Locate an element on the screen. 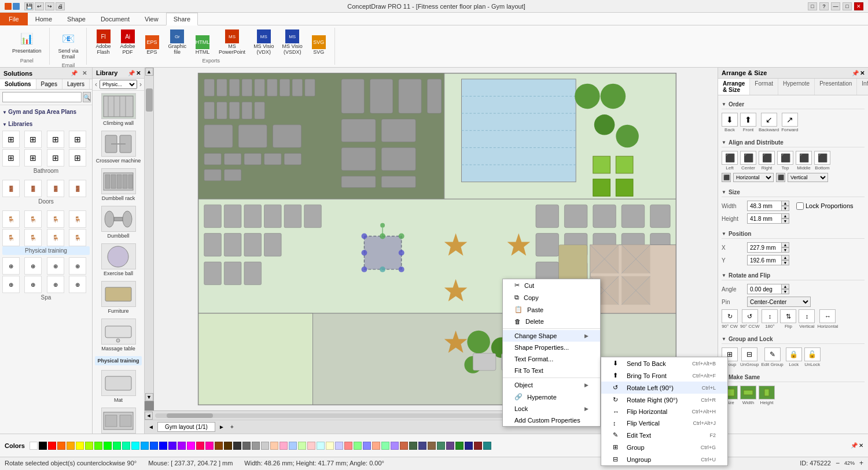 Image resolution: width=868 pixels, height=470 pixels. make-same-header: Make Same is located at coordinates (793, 377).